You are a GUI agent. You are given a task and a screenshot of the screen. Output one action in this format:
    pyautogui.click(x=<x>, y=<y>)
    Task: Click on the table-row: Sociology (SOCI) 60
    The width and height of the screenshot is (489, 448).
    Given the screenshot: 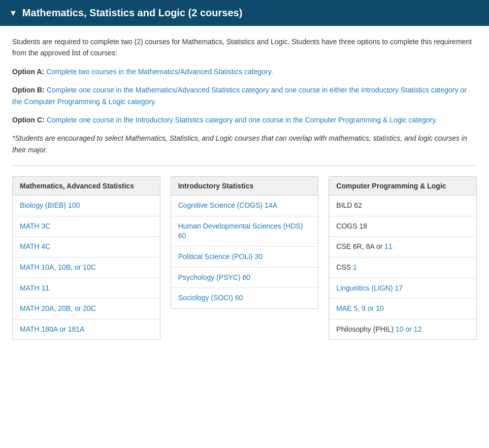 What is the action you would take?
    pyautogui.click(x=245, y=298)
    